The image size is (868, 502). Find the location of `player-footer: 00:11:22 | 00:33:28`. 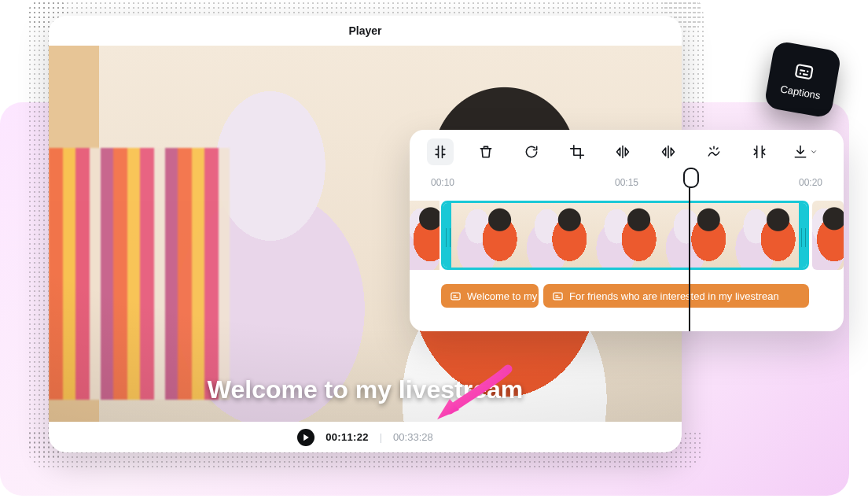

player-footer: 00:11:22 | 00:33:28 is located at coordinates (365, 437).